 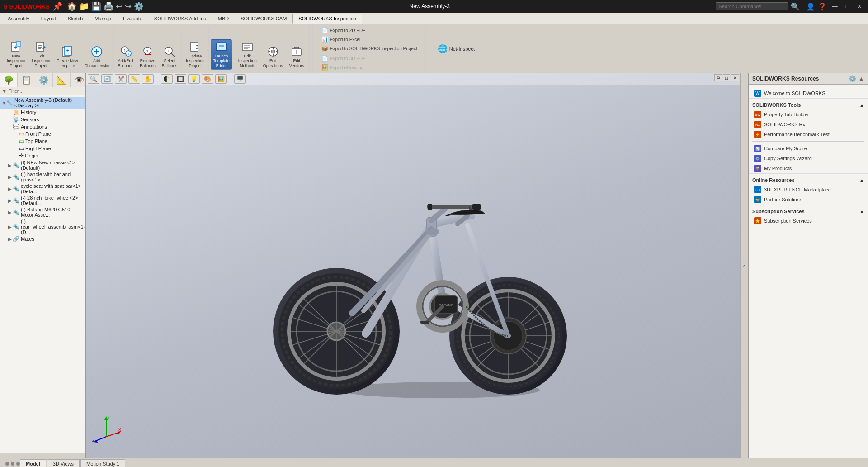 I want to click on maximize-button: □, so click(x=847, y=6).